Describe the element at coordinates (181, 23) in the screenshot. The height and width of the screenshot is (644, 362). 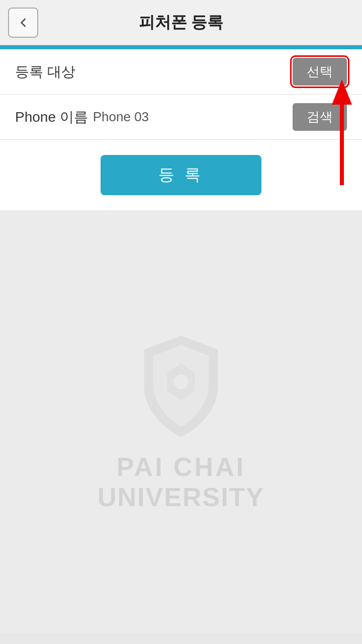
I see `app-header: 피처폰 등록` at that location.